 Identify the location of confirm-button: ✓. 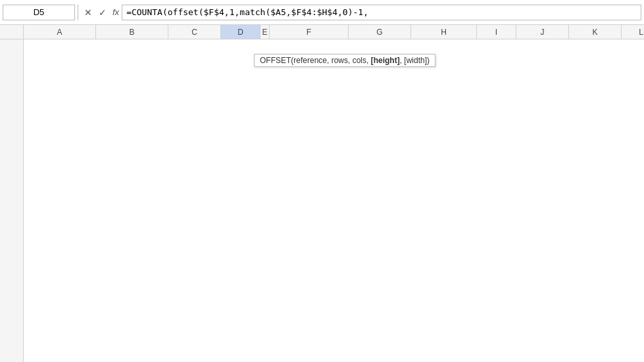
(103, 12).